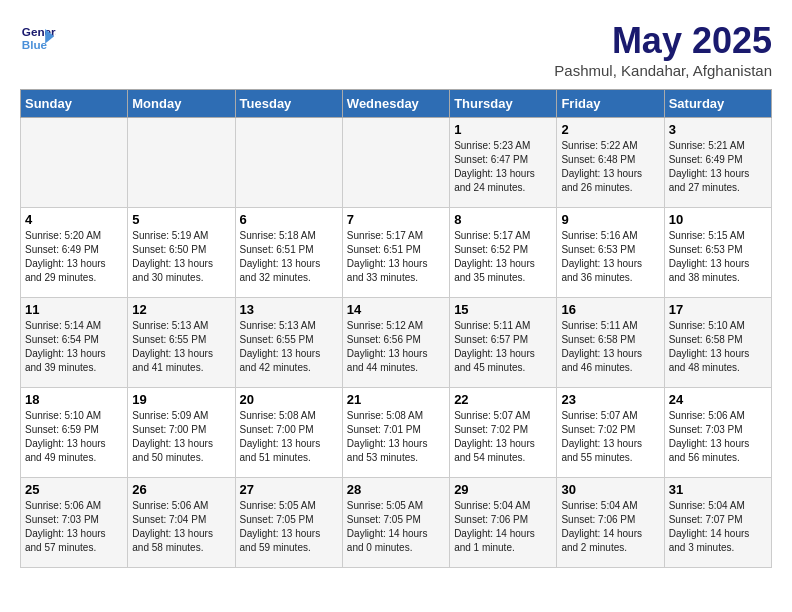  What do you see at coordinates (610, 490) in the screenshot?
I see `day-number: 30` at bounding box center [610, 490].